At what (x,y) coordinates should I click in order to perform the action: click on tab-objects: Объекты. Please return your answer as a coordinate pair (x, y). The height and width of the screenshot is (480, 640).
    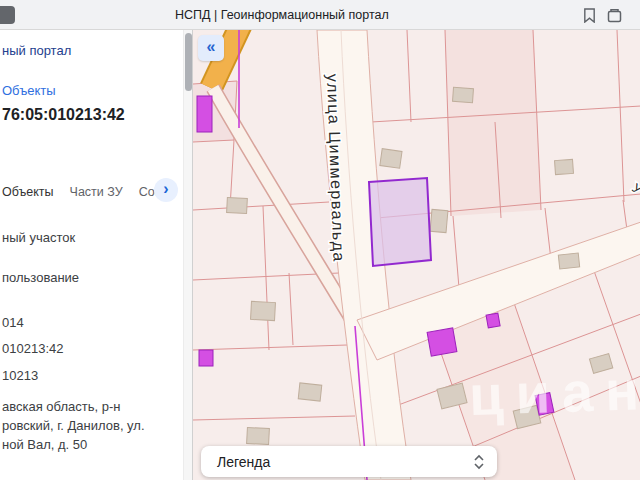
    Looking at the image, I should click on (28, 192).